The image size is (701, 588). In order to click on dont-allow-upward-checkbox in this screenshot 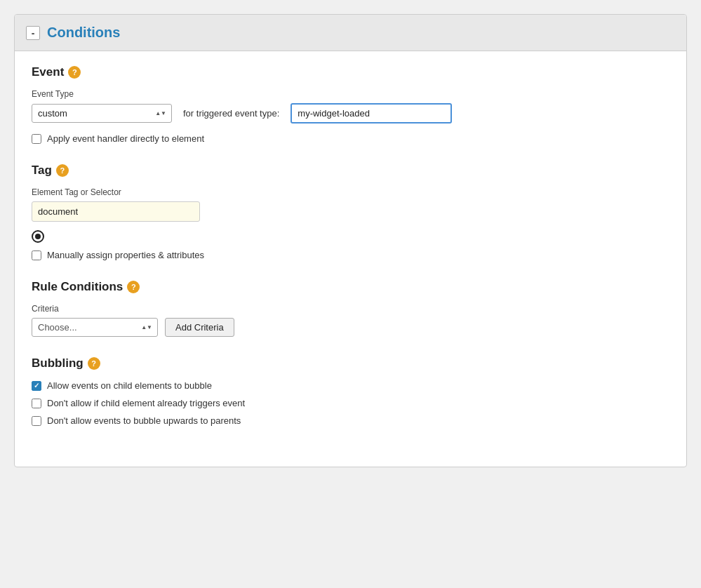, I will do `click(36, 421)`.